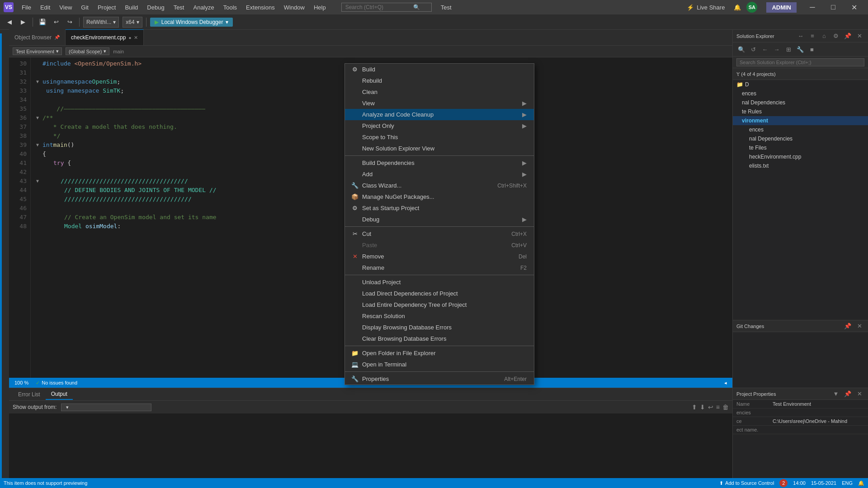 Image resolution: width=868 pixels, height=488 pixels. Describe the element at coordinates (747, 483) in the screenshot. I see `source-control-button: ⬆ Add to Source Control` at that location.